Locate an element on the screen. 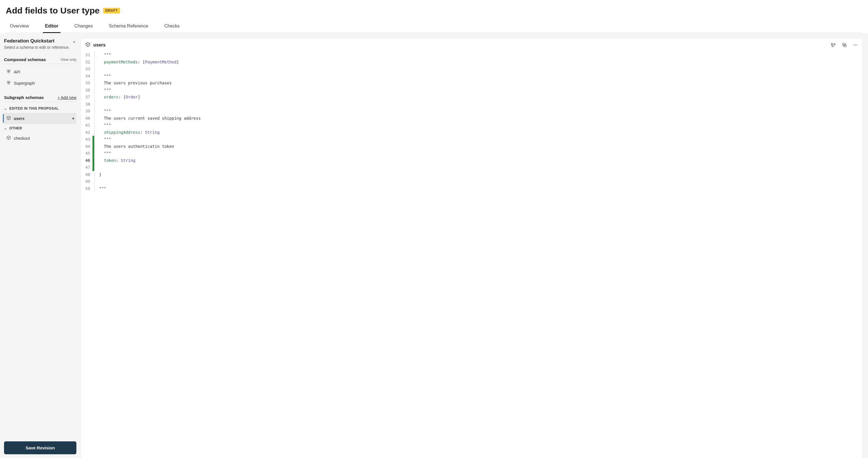 The height and width of the screenshot is (458, 868). more-options-button is located at coordinates (855, 45).